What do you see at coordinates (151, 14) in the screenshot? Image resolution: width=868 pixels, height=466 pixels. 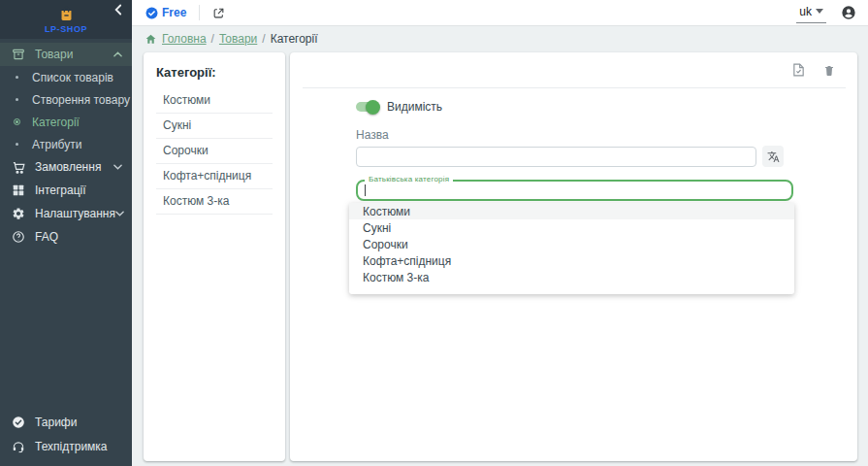 I see `verified-check-icon` at bounding box center [151, 14].